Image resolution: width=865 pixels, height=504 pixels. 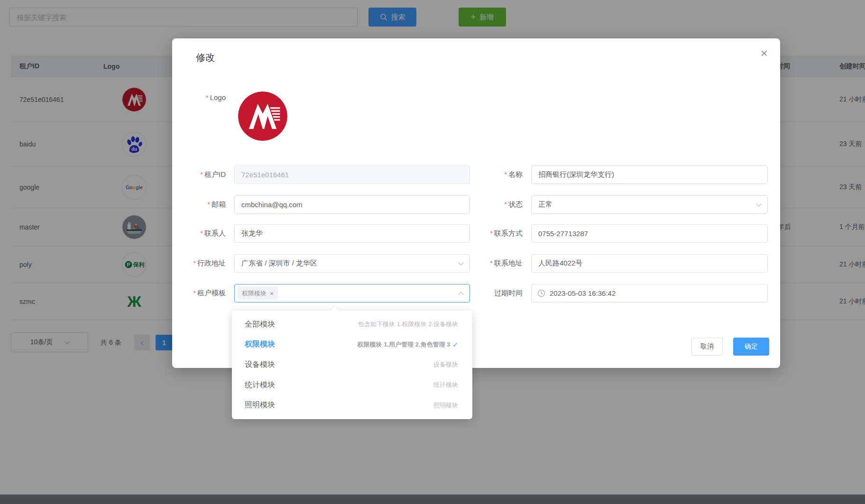 I want to click on expire-label: 过期时间, so click(x=508, y=293).